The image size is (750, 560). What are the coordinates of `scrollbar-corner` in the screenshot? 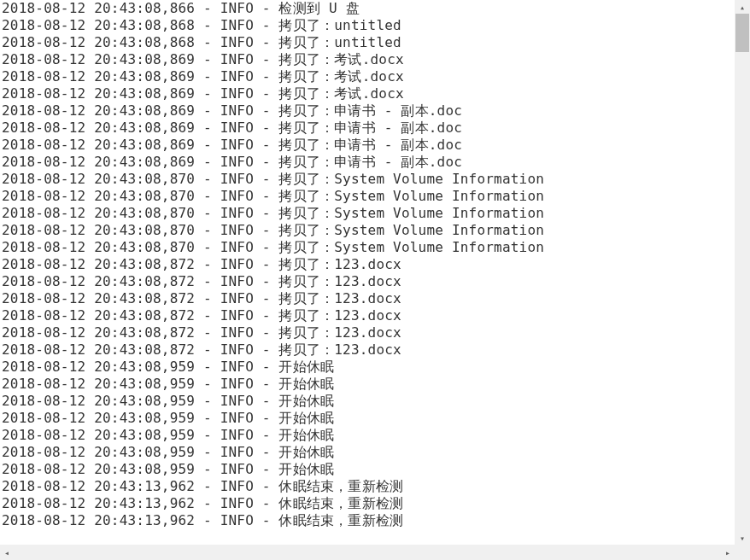 It's located at (742, 552).